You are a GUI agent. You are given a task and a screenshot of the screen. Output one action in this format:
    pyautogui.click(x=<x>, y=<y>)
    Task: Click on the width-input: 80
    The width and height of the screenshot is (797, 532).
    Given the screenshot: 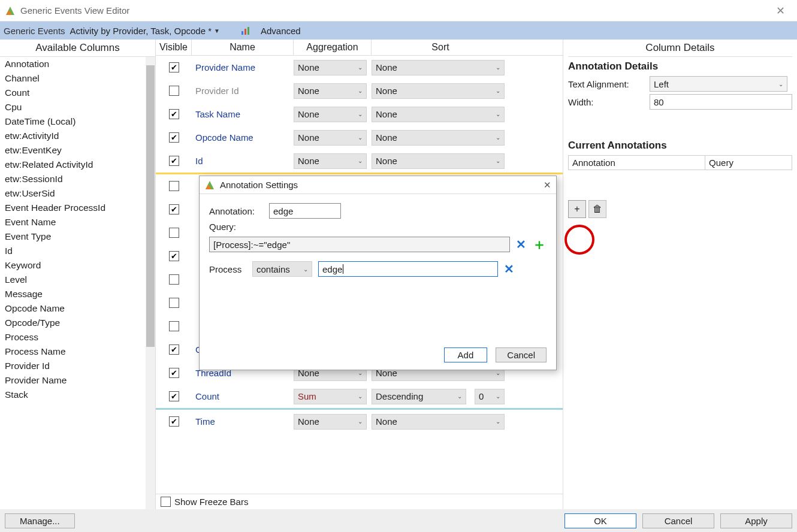 What is the action you would take?
    pyautogui.click(x=721, y=102)
    